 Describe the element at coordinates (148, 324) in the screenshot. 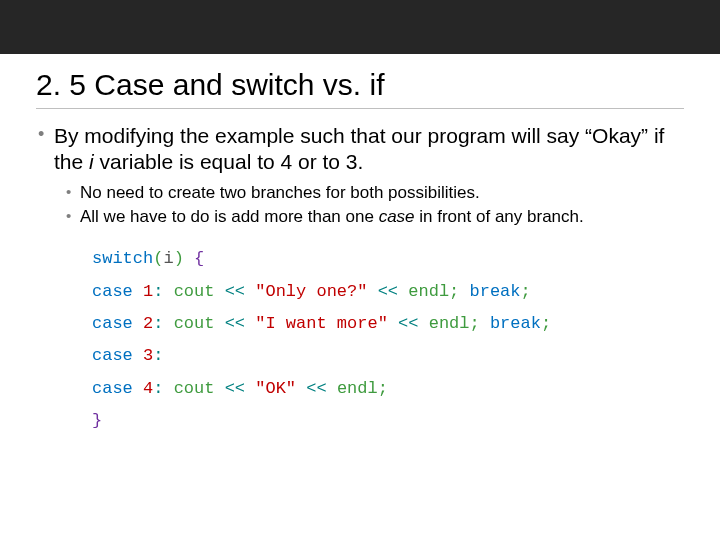

I see `code-token: 2` at that location.